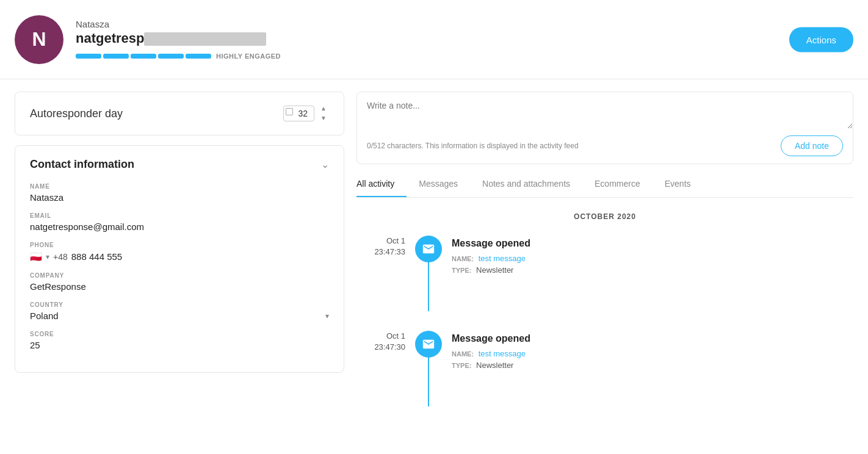 Image resolution: width=868 pixels, height=454 pixels. What do you see at coordinates (502, 354) in the screenshot?
I see `name-detail-link-2: test message` at bounding box center [502, 354].